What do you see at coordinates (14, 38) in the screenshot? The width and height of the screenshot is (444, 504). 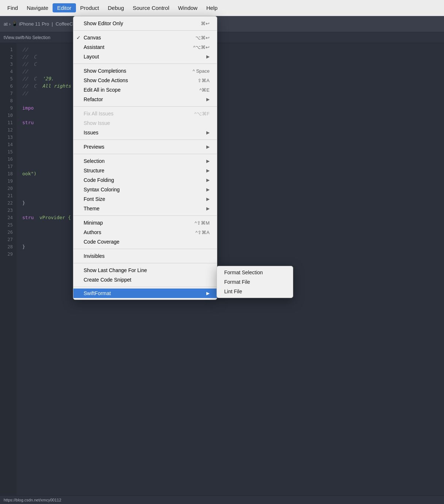 I see `editor-file: tView.swift` at bounding box center [14, 38].